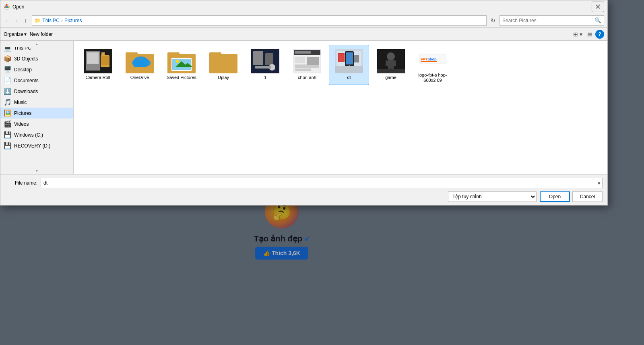  What do you see at coordinates (37, 69) in the screenshot?
I see `sidebar-item-desktop: 🖥️ Desktop` at bounding box center [37, 69].